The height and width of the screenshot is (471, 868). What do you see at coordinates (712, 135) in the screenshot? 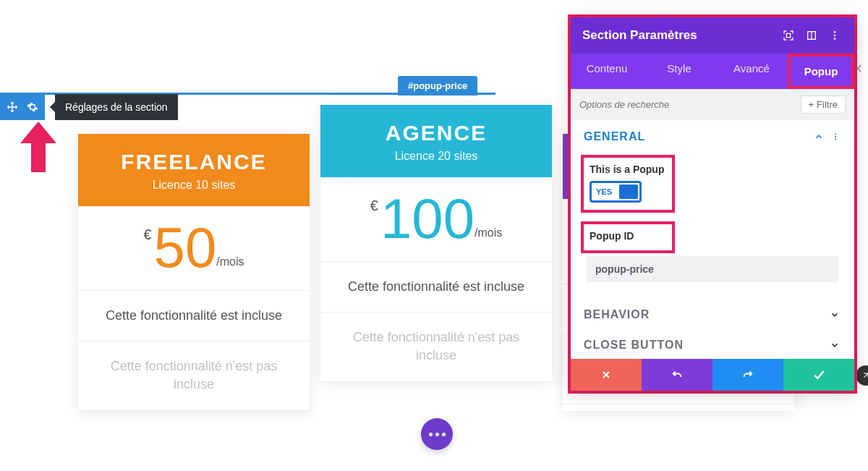
I see `group-general: GENERAL` at bounding box center [712, 135].